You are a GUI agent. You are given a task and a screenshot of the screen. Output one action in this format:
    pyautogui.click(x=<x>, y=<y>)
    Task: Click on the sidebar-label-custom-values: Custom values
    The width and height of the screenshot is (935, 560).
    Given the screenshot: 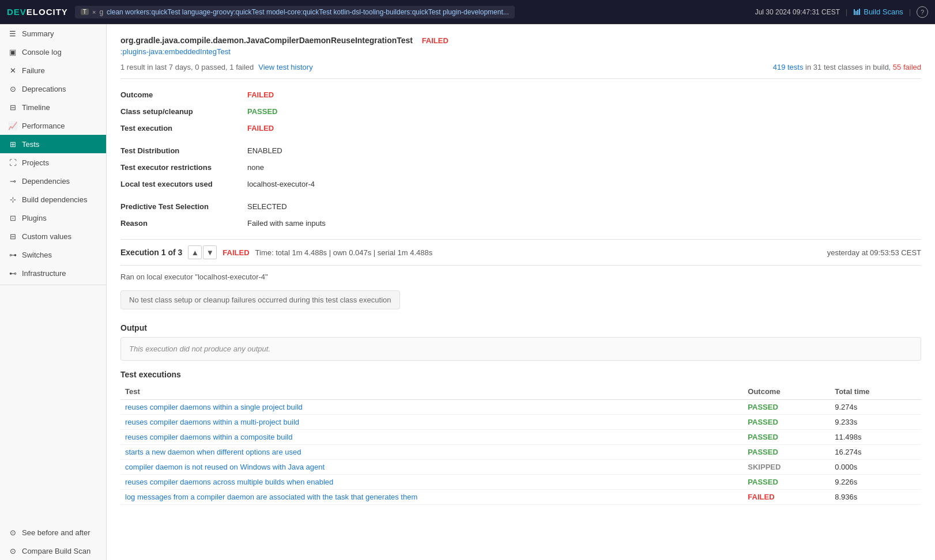 What is the action you would take?
    pyautogui.click(x=47, y=236)
    